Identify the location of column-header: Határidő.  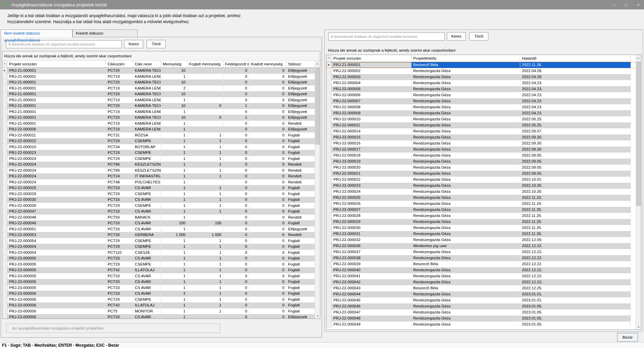
(576, 58).